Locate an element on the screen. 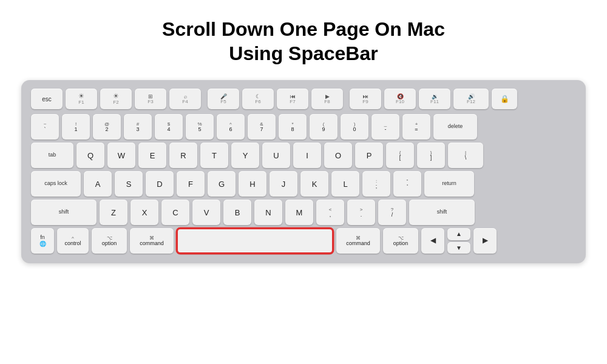 This screenshot has width=607, height=364. key-j: J is located at coordinates (283, 184).